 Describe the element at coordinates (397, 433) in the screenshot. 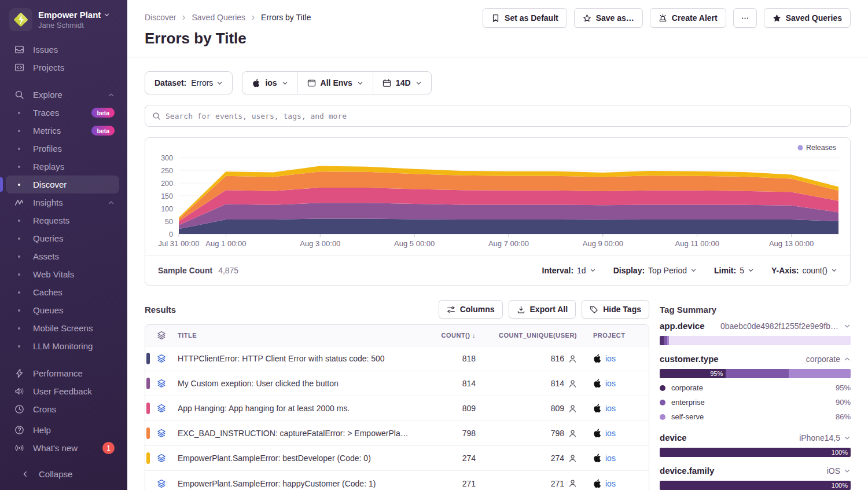

I see `table-row: EXC_BAD_INSTRUCTION: captureFatalError: …` at that location.